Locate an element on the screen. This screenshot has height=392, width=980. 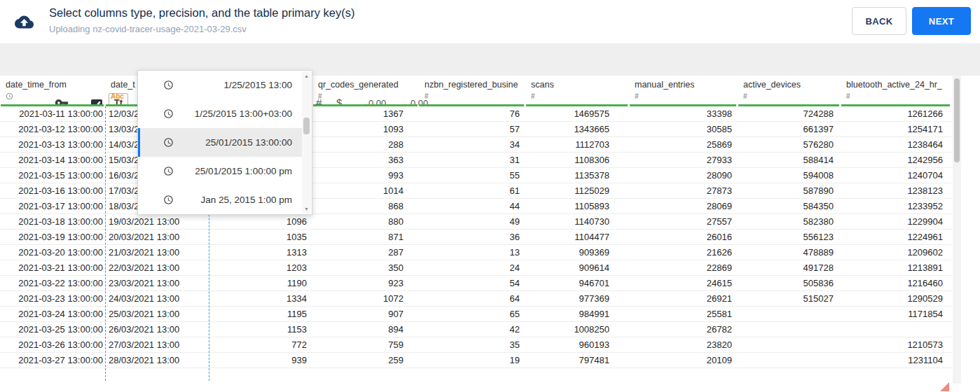
table-cell: 2021-03-16 13:00:00 is located at coordinates (53, 190).